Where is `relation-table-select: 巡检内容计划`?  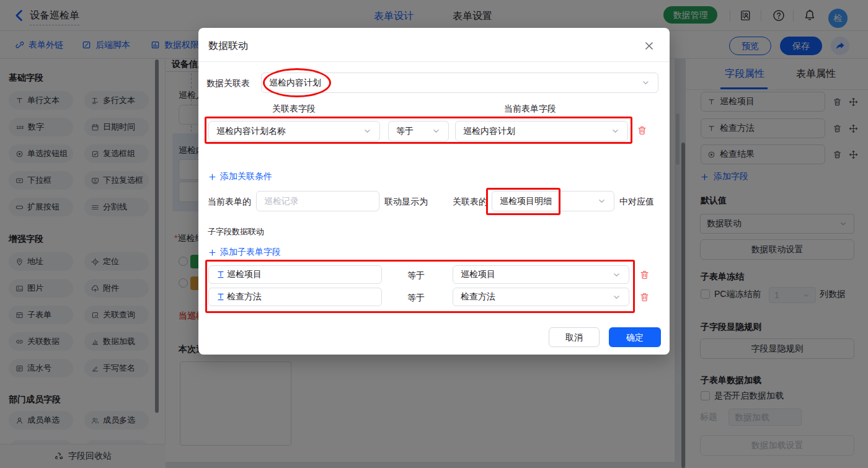 relation-table-select: 巡检内容计划 is located at coordinates (460, 83).